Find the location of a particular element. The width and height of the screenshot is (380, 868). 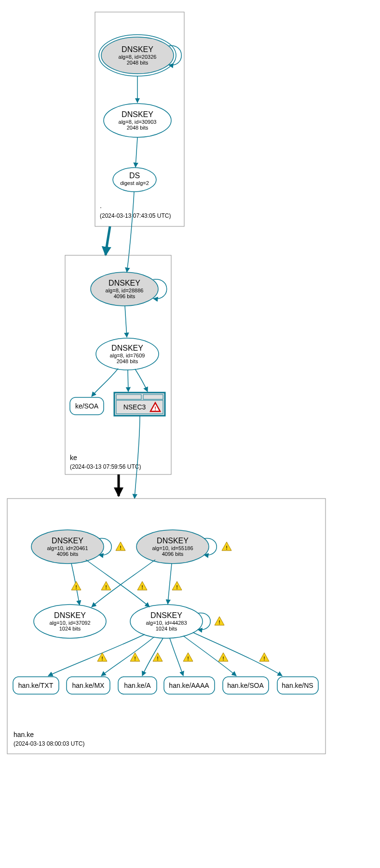

node-rr-txt: han.ke/TXT is located at coordinates (36, 685).